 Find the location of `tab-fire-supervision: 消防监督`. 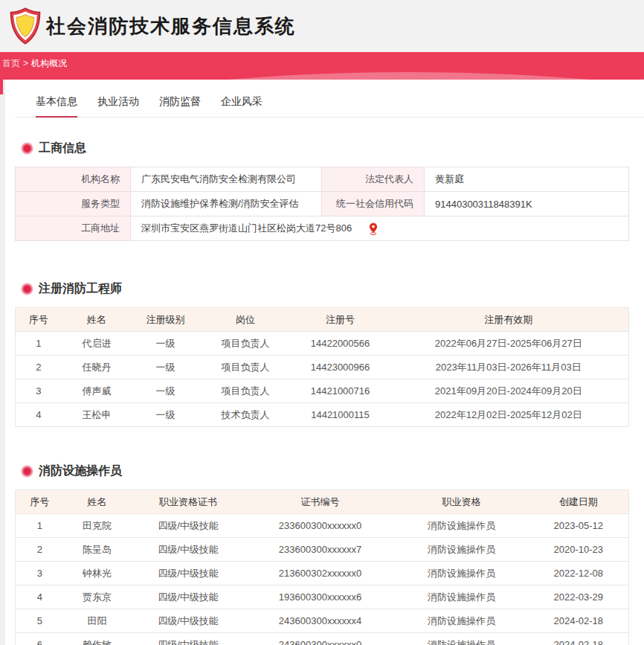

tab-fire-supervision: 消防监督 is located at coordinates (180, 103).